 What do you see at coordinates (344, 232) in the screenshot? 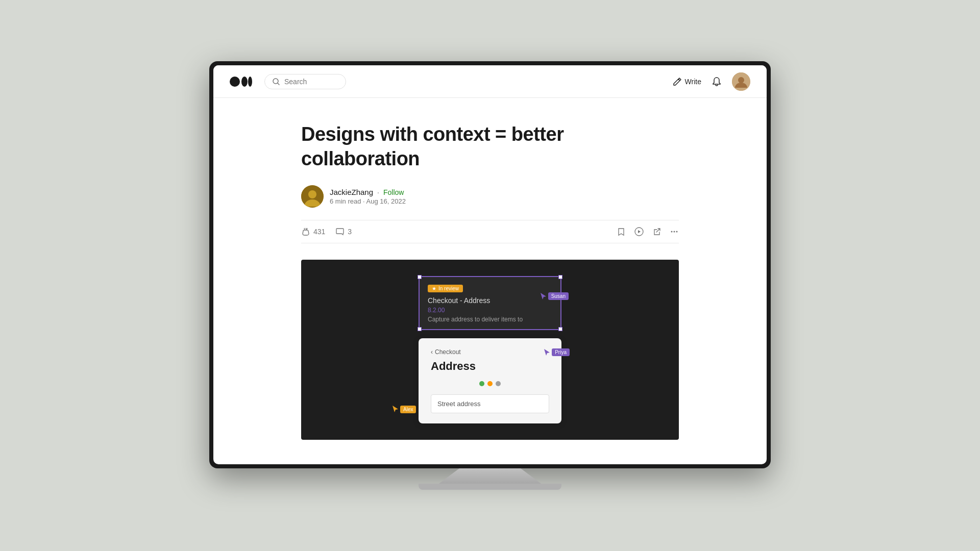
I see `comments-button: 3` at bounding box center [344, 232].